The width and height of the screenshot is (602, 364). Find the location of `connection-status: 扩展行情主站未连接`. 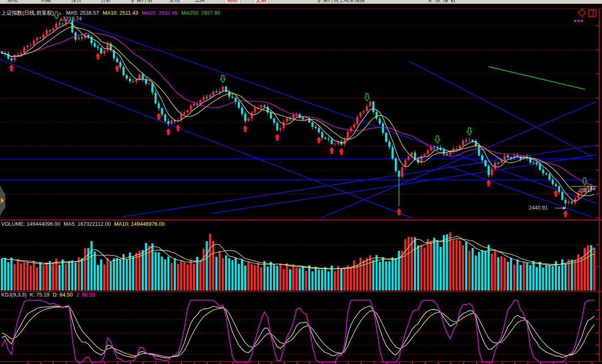

connection-status: 扩展行情主站未连接 is located at coordinates (341, 2).